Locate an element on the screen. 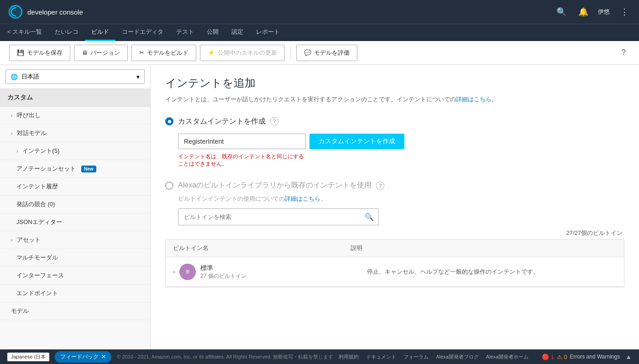  evaluate-model-label: モデルを評価 is located at coordinates (332, 53).